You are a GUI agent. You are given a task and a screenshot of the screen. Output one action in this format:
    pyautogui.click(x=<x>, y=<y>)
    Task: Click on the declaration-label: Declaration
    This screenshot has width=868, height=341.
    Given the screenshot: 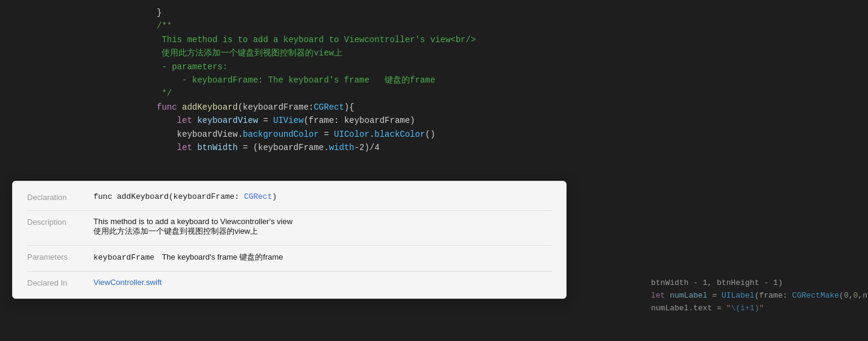 What is the action you would take?
    pyautogui.click(x=60, y=197)
    